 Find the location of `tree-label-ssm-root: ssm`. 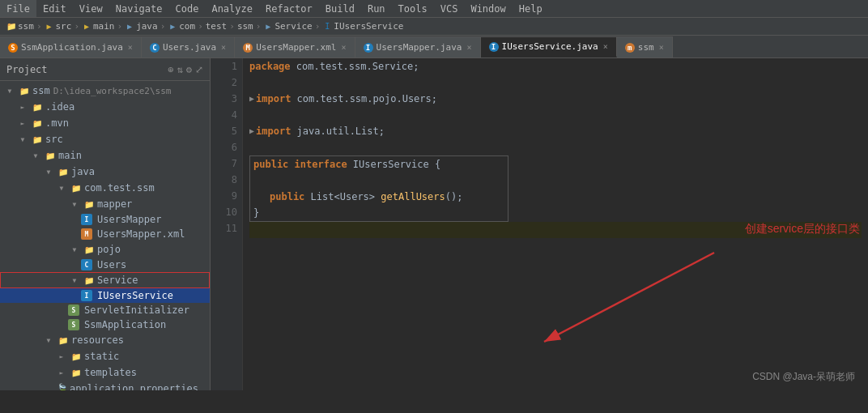

tree-label-ssm-root: ssm is located at coordinates (41, 91).